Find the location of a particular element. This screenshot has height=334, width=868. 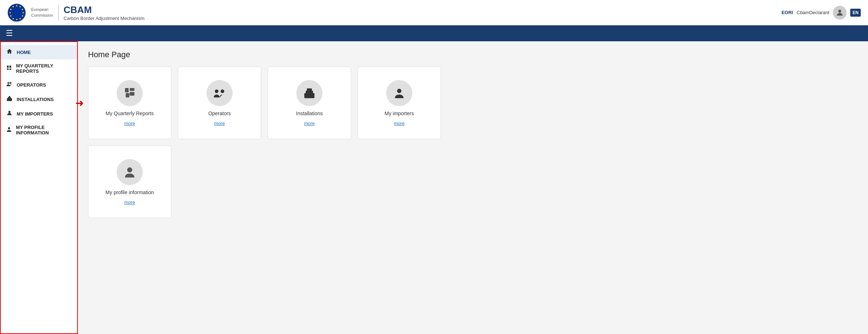

sidebar-item-installations: INSTALLATIONS is located at coordinates (39, 99).